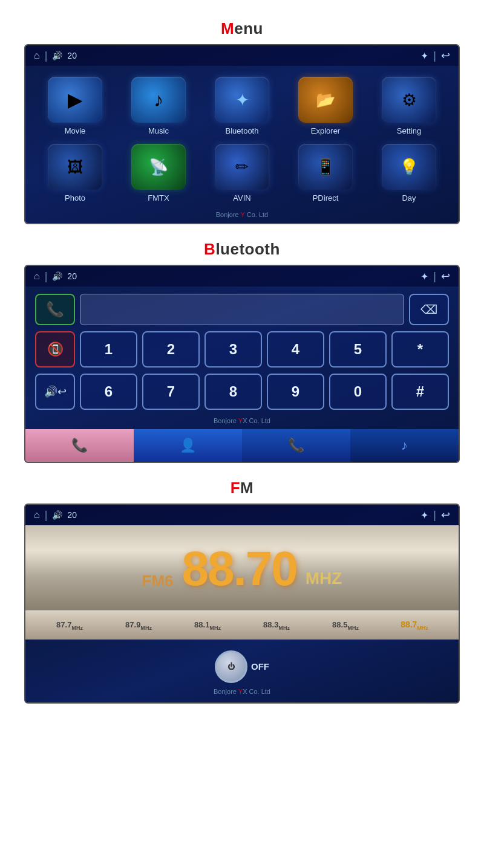  Describe the element at coordinates (425, 277) in the screenshot. I see `bt-bluetooth-icon: ✦` at that location.